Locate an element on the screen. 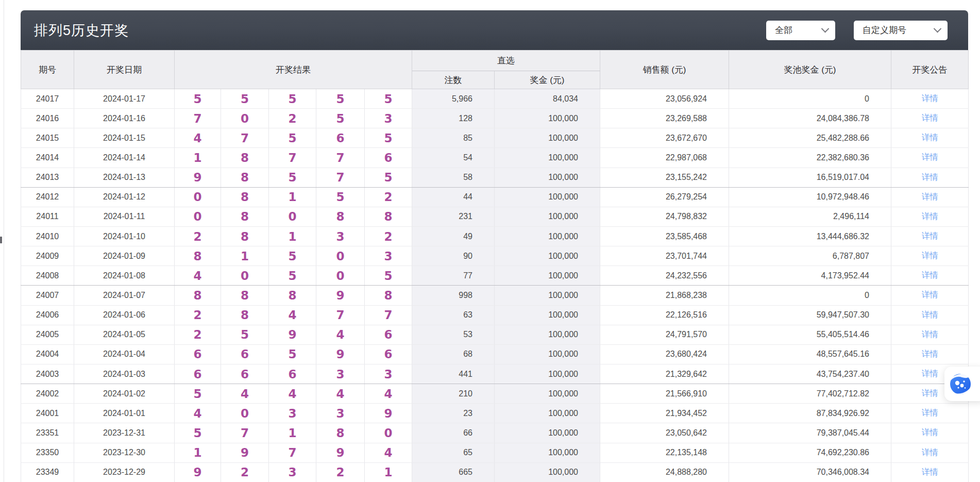 Image resolution: width=980 pixels, height=482 pixels. sales-cell: 23,155,242 is located at coordinates (665, 177).